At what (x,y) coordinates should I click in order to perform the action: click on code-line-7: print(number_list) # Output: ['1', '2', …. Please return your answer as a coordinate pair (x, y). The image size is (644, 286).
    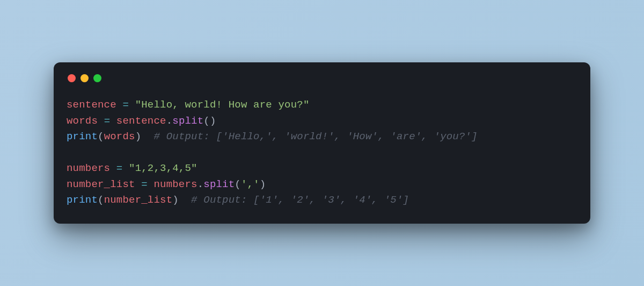
    Looking at the image, I should click on (238, 200).